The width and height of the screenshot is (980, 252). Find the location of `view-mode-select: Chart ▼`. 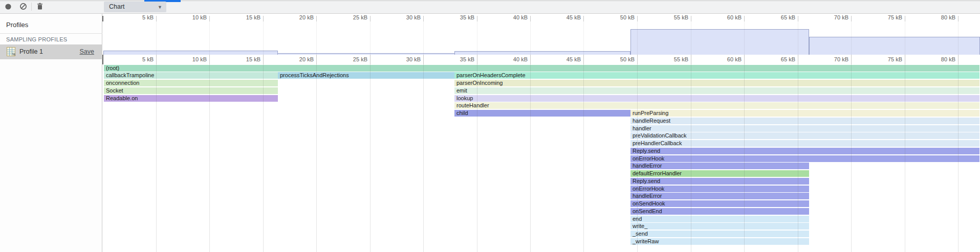

view-mode-select: Chart ▼ is located at coordinates (135, 7).